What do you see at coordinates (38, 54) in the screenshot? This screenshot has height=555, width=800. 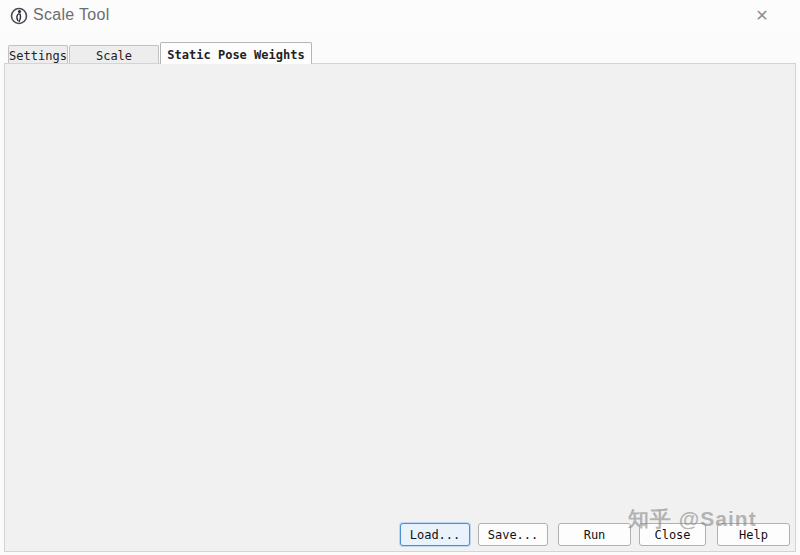 I see `tab-settings: Settings` at bounding box center [38, 54].